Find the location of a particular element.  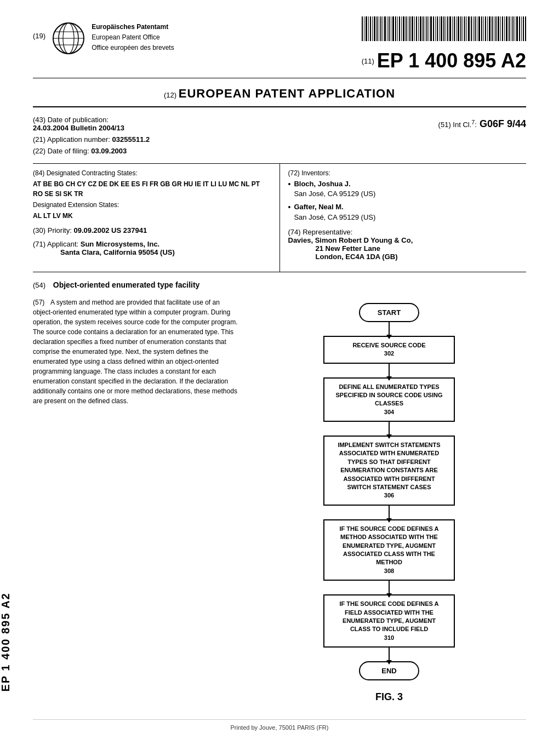

inventors-label: (72) Inventors: is located at coordinates (408, 173).